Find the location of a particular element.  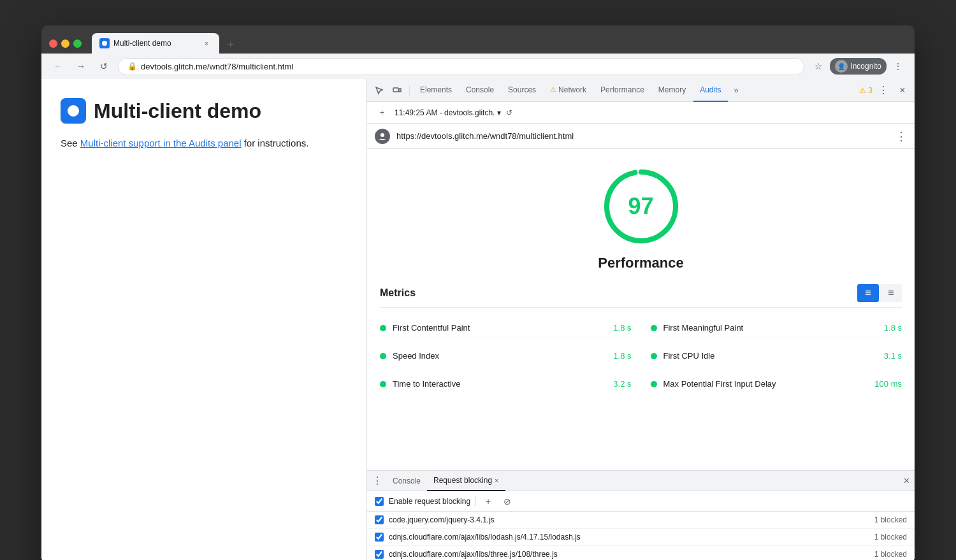

metric-row: Max Potential First Input Delay 100 ms is located at coordinates (776, 384).